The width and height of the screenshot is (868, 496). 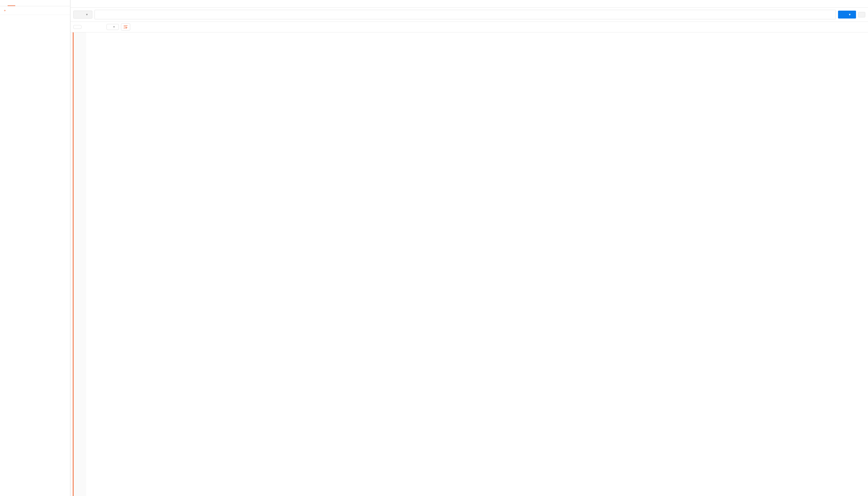 I want to click on tab-collections, so click(x=12, y=3).